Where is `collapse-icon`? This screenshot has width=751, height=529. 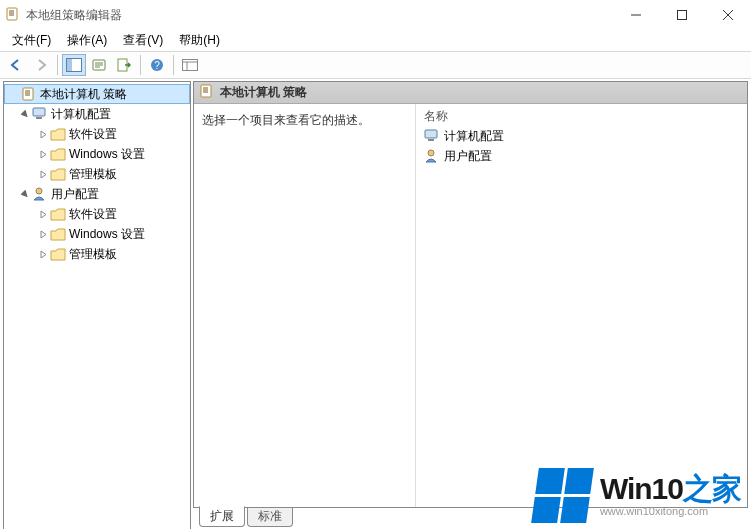 collapse-icon is located at coordinates (14, 94).